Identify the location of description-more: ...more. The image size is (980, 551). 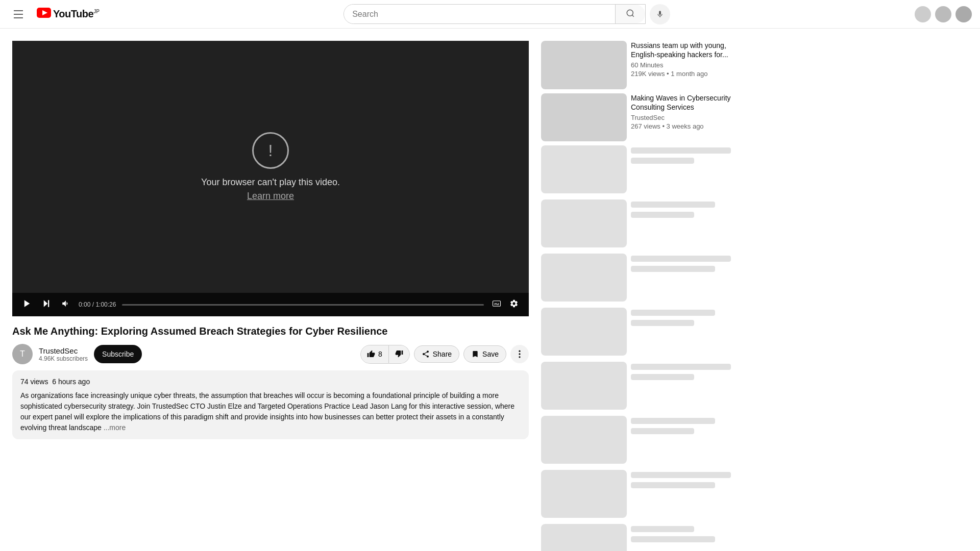
(115, 428).